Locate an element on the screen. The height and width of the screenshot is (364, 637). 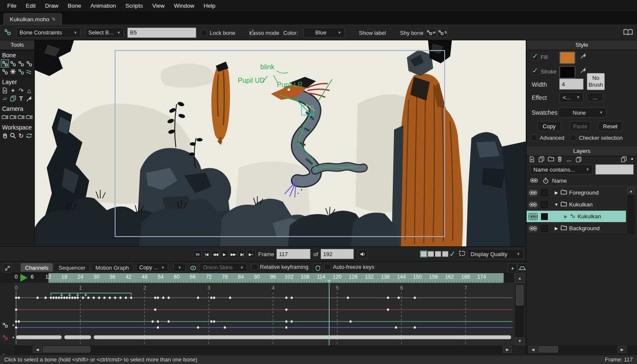
fill-checkbox is located at coordinates (535, 57).